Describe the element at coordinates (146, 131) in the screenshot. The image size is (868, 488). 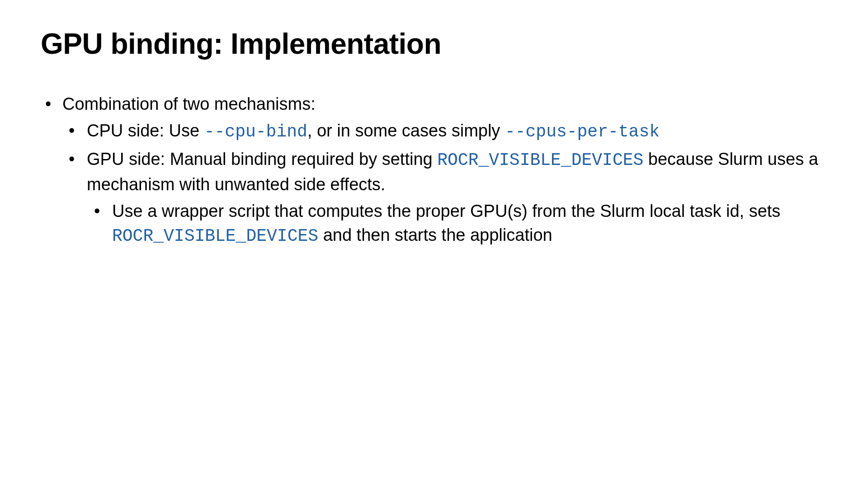
I see `bullet-text: CPU side: Use` at that location.